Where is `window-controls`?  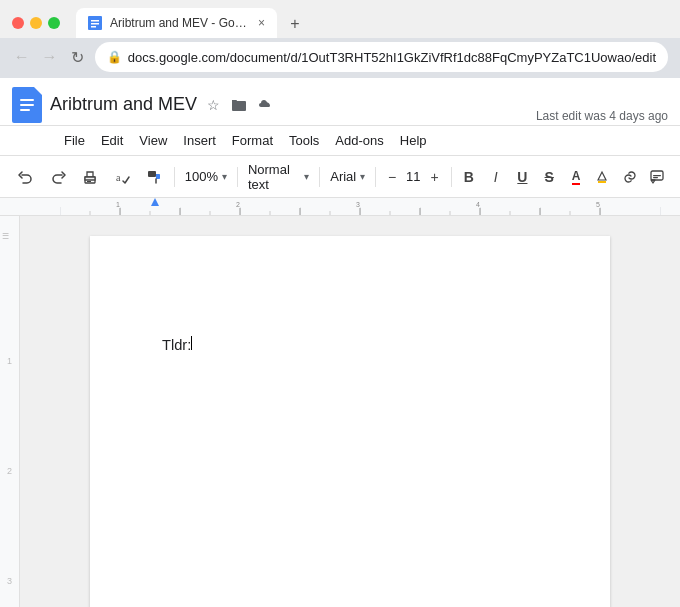
window-controls is located at coordinates (36, 23).